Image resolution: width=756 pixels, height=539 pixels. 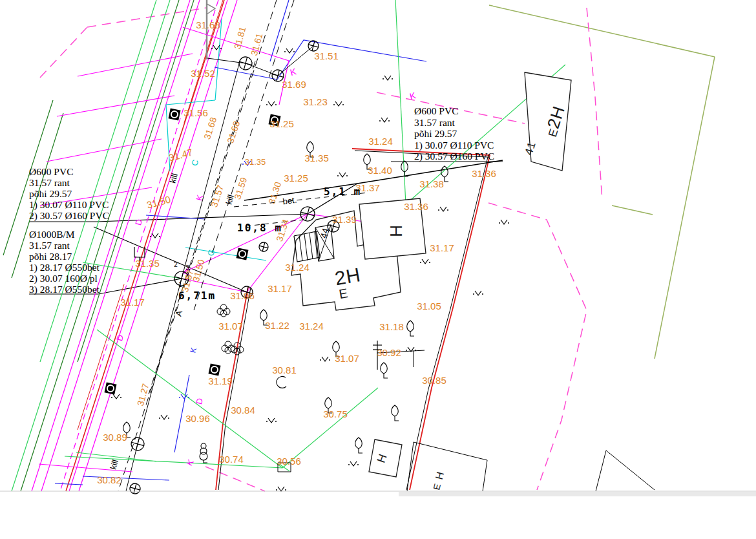 What do you see at coordinates (51, 172) in the screenshot?
I see `annotation-left-top-line: Ø600 PVC` at bounding box center [51, 172].